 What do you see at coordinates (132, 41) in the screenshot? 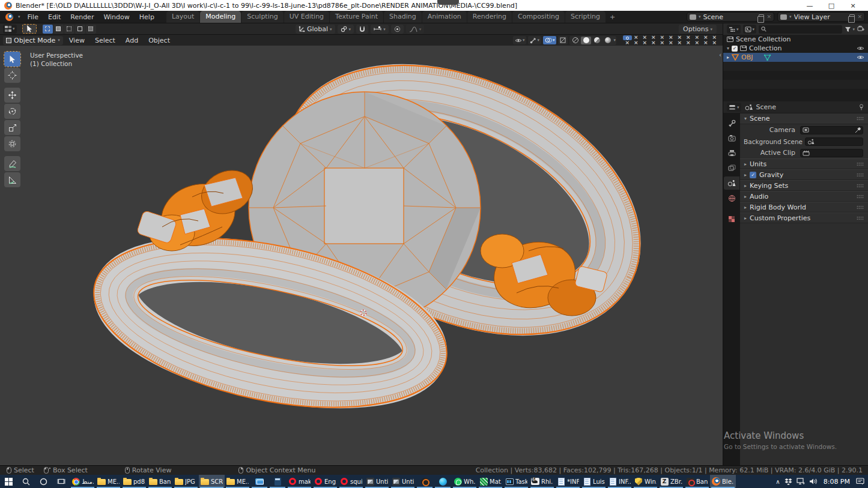
I see `viewport-menu-add: Add` at bounding box center [132, 41].